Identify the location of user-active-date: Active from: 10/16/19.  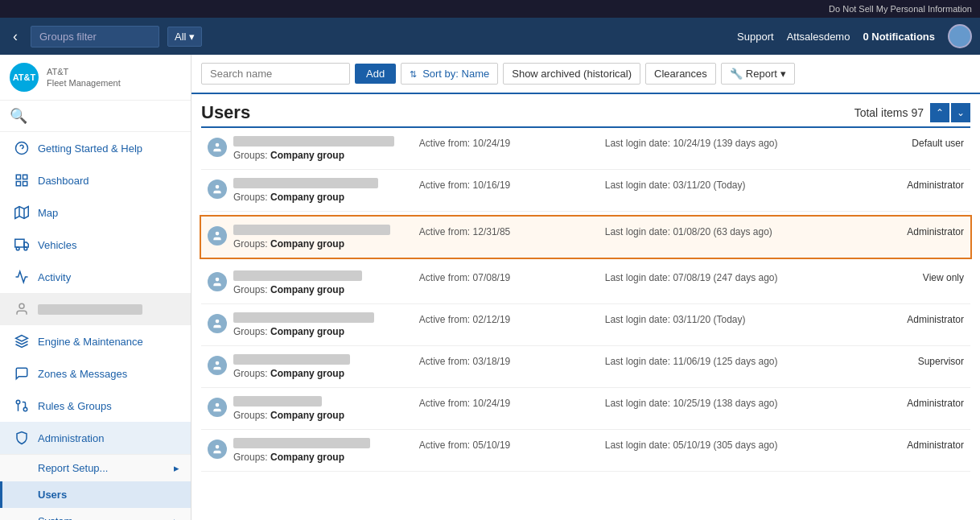
(512, 184).